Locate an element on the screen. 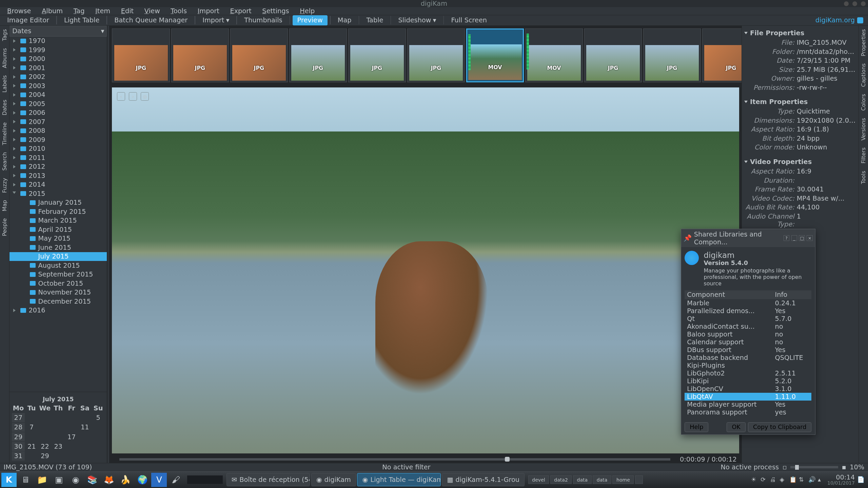  menu-edit: Edit is located at coordinates (127, 11).